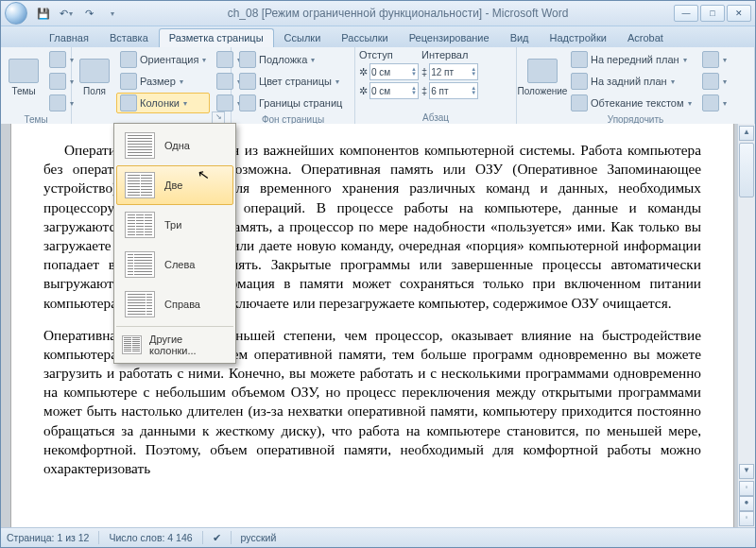 This screenshot has height=548, width=756. Describe the element at coordinates (424, 72) in the screenshot. I see `spacing-before-icon: ‡` at that location.